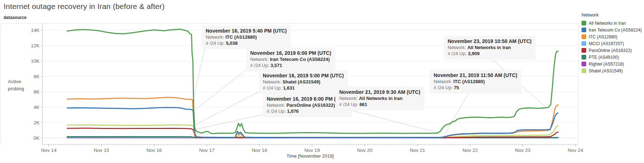 The image size is (644, 163). Describe the element at coordinates (303, 82) in the screenshot. I see `annotation-network-row: Network: Shatel (AS31549)` at that location.